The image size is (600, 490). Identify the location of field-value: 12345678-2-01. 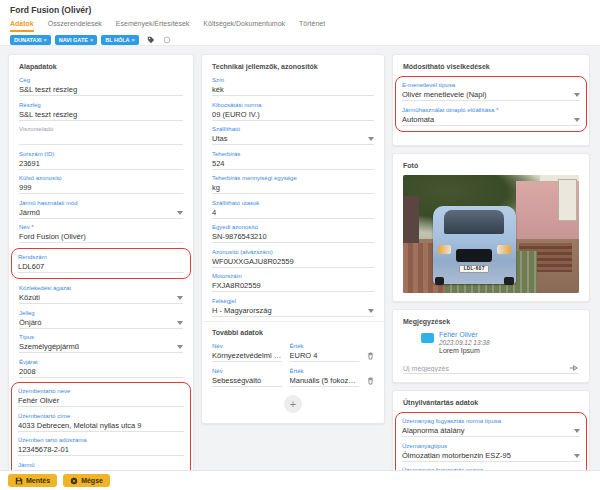
(101, 450).